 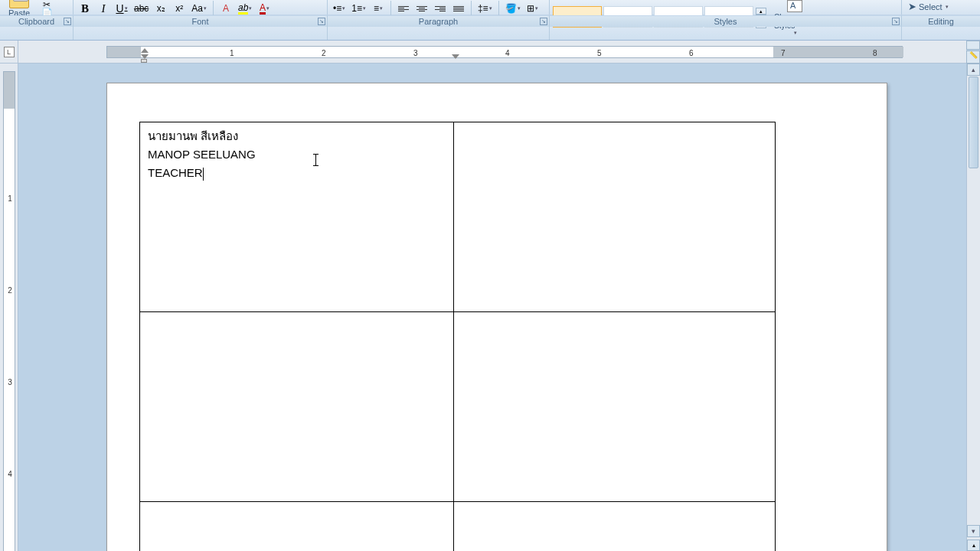 What do you see at coordinates (204, 174) in the screenshot?
I see `text-cursor` at bounding box center [204, 174].